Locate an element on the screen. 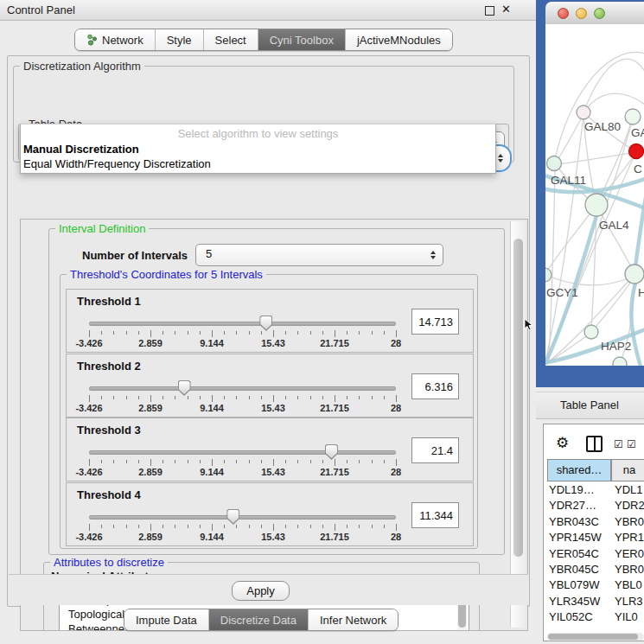  dropdown-option-equal-width: Equal Width/Frequency Discretization is located at coordinates (118, 164).